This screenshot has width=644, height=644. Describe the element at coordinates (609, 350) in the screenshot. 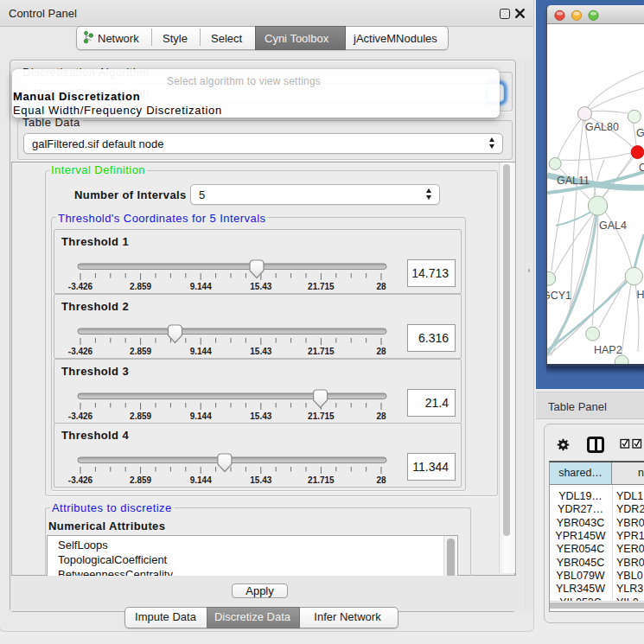

I see `svg-text: HAP2` at that location.